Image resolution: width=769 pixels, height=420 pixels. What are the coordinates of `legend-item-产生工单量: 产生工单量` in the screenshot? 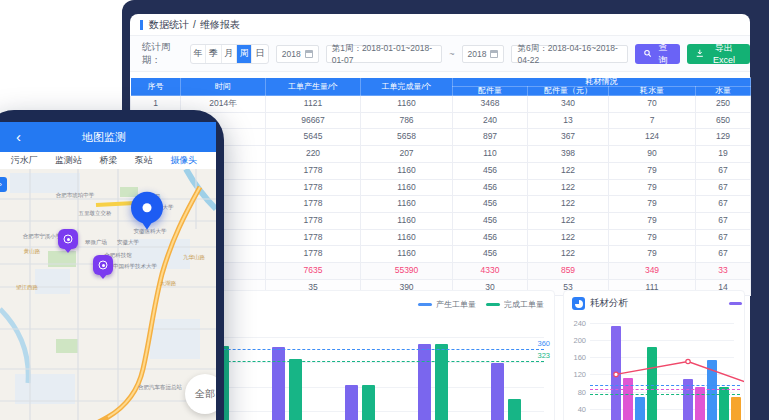 It's located at (447, 304).